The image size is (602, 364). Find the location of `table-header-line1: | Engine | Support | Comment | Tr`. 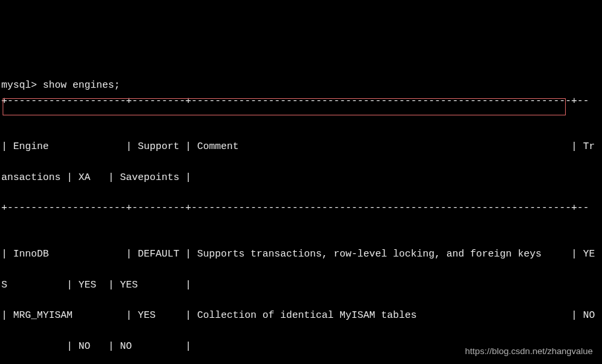

table-header-line1: | Engine | Support | Comment | Tr is located at coordinates (302, 146).